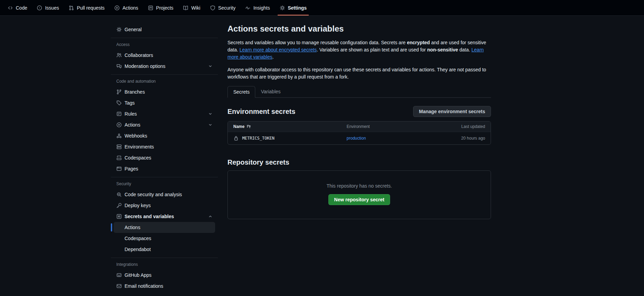  Describe the element at coordinates (17, 8) in the screenshot. I see `tab-code: Code` at that location.